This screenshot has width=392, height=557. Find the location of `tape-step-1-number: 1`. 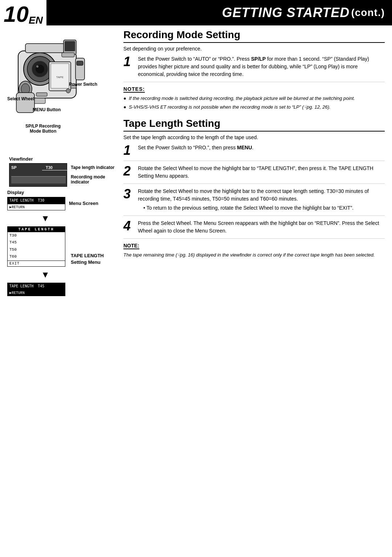

tape-step-1-number: 1 is located at coordinates (129, 150).